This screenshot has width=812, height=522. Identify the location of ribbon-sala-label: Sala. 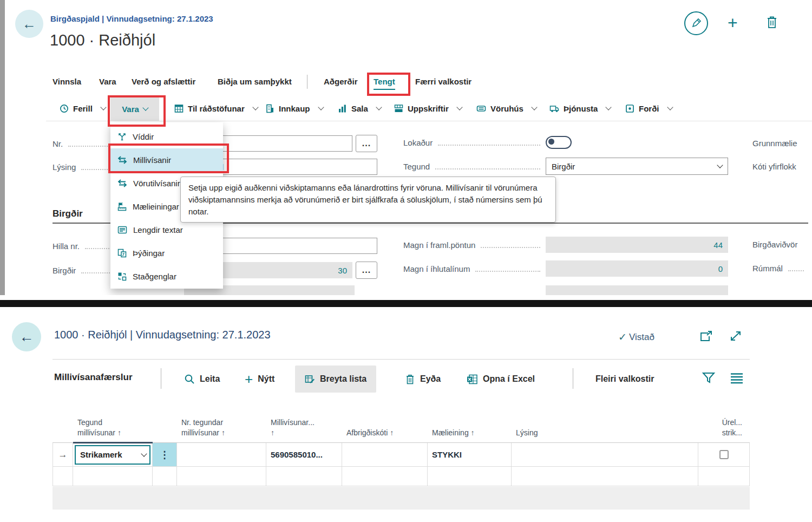
(359, 108).